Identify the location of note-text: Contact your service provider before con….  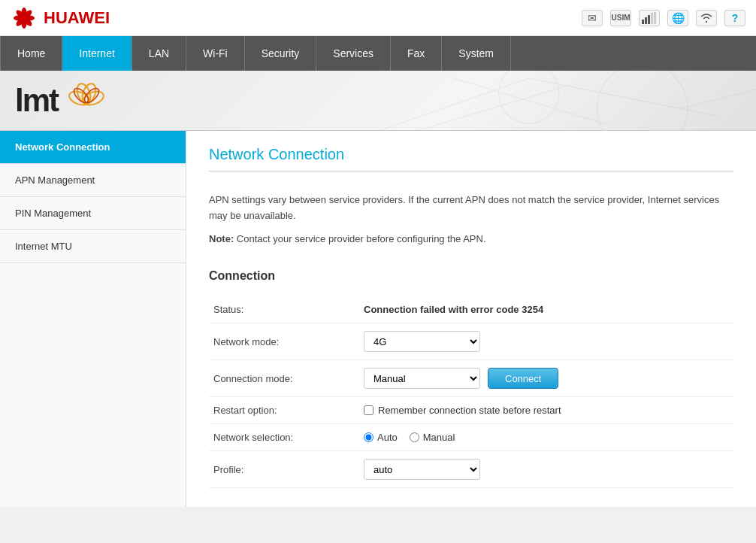
(361, 239).